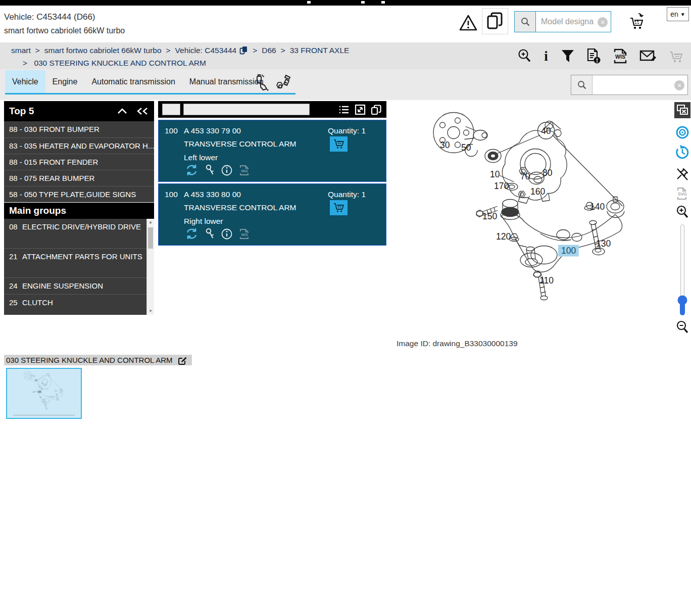 This screenshot has width=691, height=616. What do you see at coordinates (503, 236) in the screenshot?
I see `diagram-callout: 120` at bounding box center [503, 236].